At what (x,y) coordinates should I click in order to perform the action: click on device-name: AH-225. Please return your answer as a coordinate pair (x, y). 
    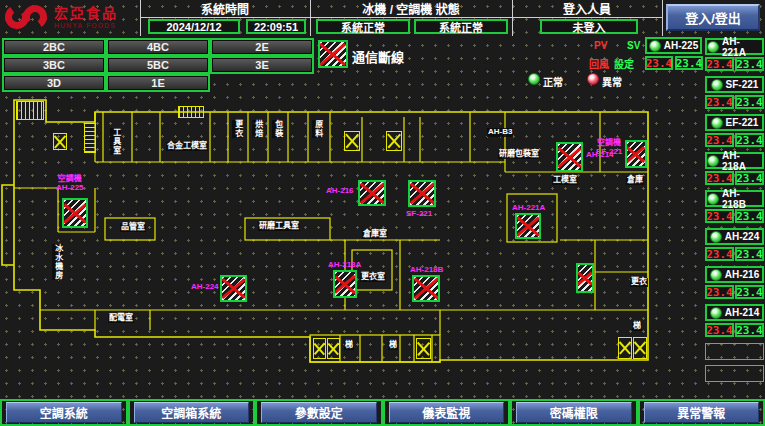
    Looking at the image, I should click on (681, 46).